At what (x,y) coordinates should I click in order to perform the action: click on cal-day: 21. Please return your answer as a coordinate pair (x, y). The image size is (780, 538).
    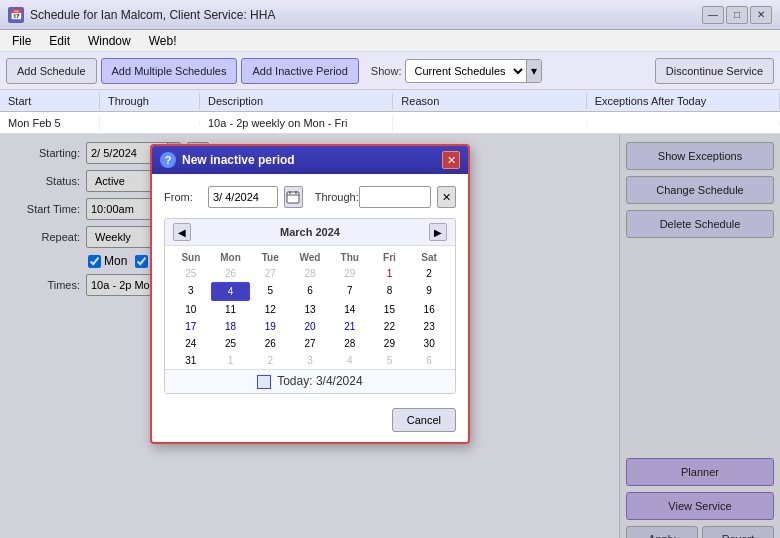
    Looking at the image, I should click on (350, 326).